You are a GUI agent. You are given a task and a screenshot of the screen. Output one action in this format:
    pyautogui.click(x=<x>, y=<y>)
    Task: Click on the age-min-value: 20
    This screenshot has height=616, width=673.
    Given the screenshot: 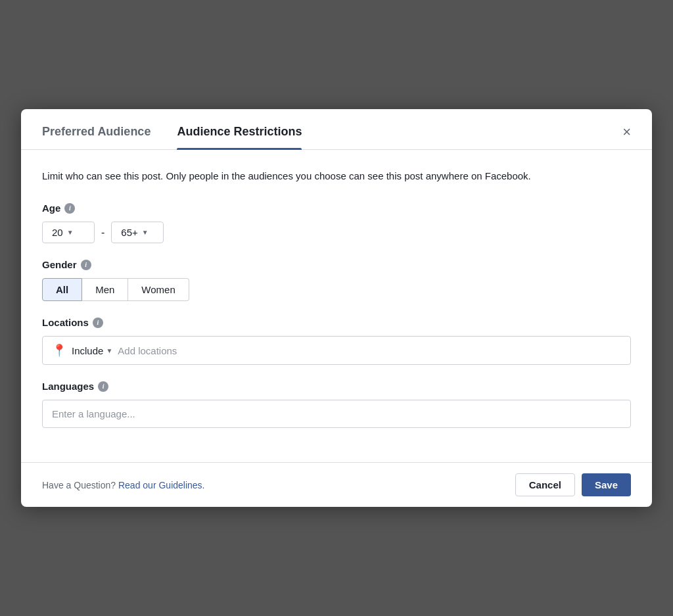 What is the action you would take?
    pyautogui.click(x=58, y=233)
    